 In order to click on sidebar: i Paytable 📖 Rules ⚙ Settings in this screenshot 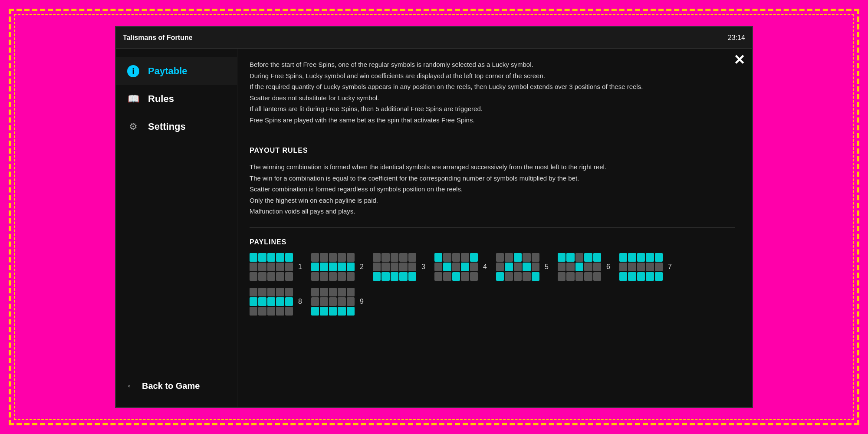, I will do `click(177, 228)`.